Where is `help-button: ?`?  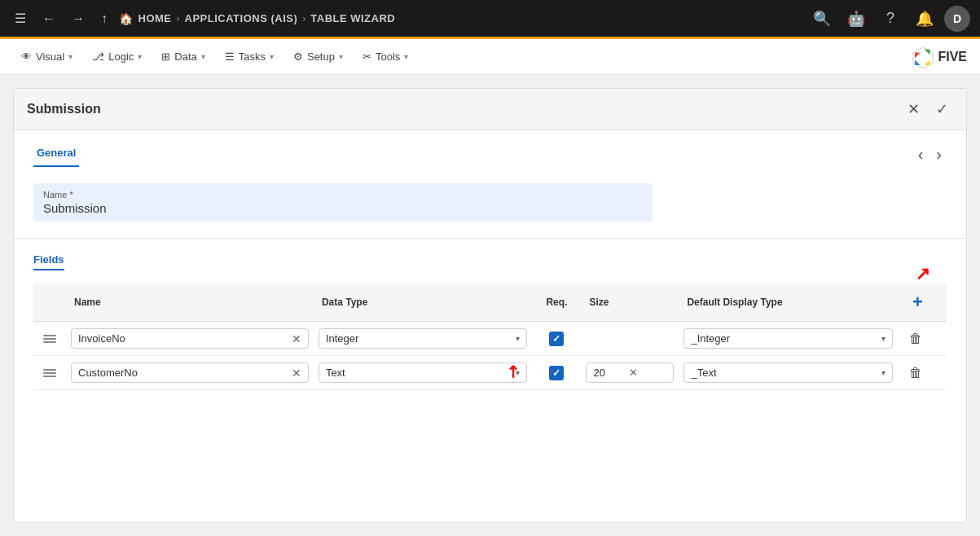
help-button: ? is located at coordinates (890, 19).